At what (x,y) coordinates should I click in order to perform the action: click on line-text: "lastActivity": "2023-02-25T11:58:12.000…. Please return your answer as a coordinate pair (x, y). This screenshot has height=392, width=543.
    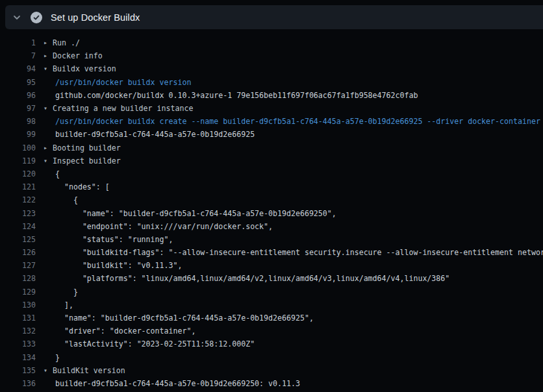
    Looking at the image, I should click on (153, 344).